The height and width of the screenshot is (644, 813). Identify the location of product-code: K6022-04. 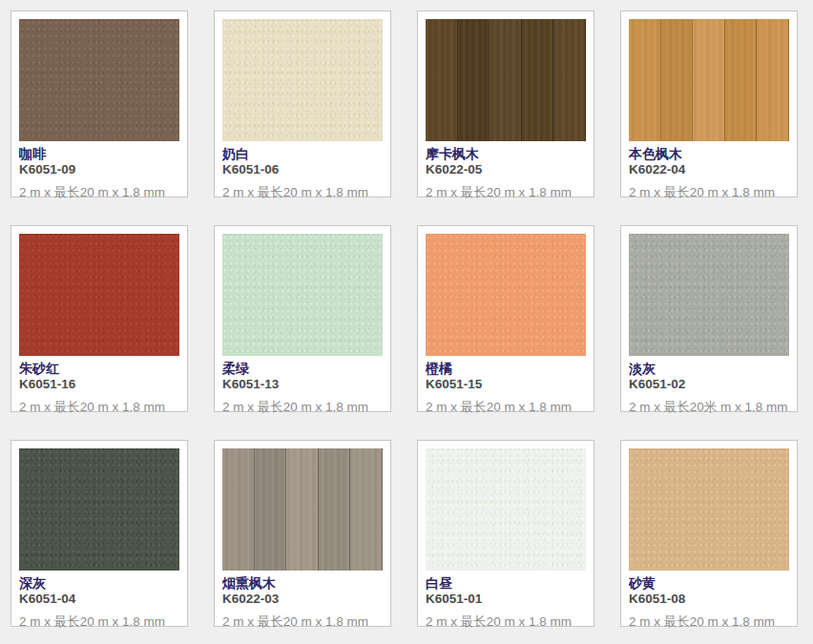
(709, 170).